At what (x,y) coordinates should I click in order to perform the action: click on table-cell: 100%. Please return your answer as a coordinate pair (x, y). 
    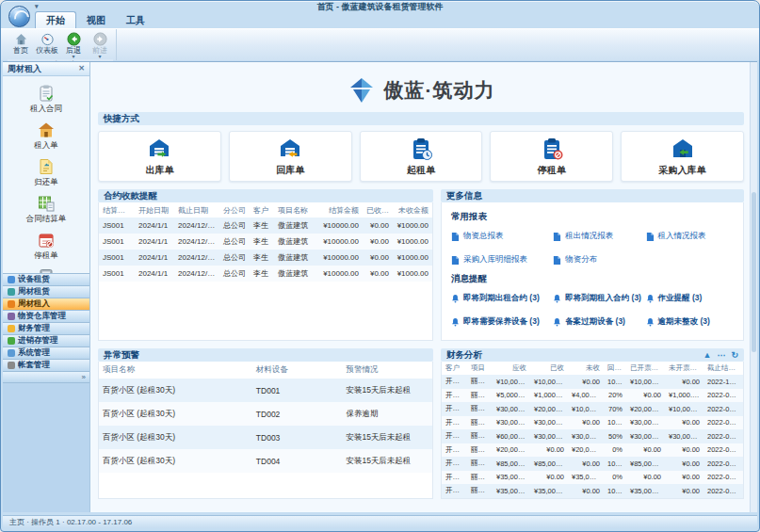
    Looking at the image, I should click on (615, 463).